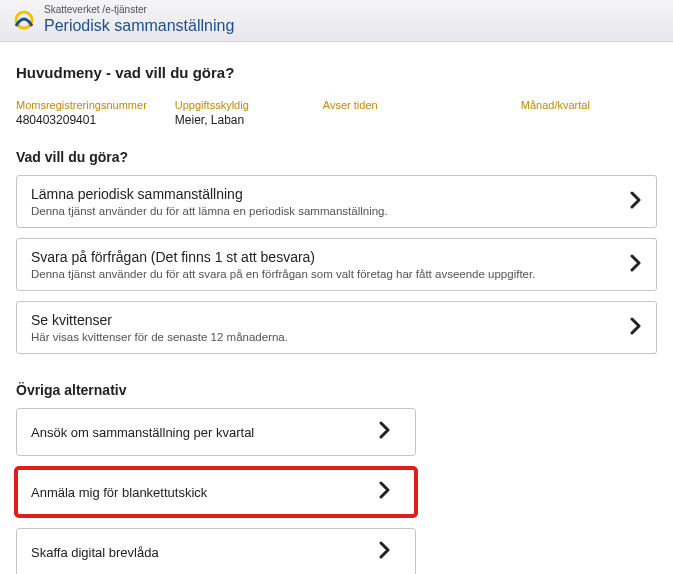 The image size is (673, 574). Describe the element at coordinates (336, 320) in the screenshot. I see `card-title: Se kvittenser` at that location.